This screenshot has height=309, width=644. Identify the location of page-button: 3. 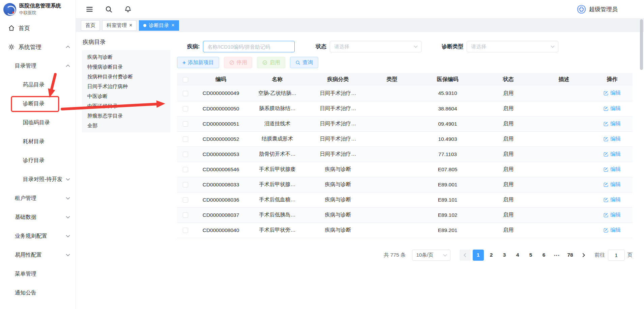
(504, 255).